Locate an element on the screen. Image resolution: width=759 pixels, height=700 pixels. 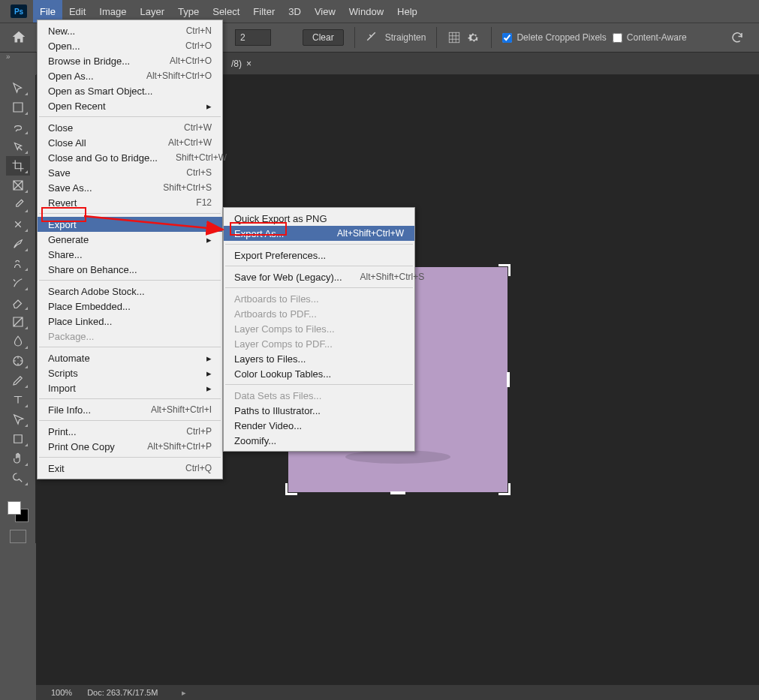
menu-help: Help is located at coordinates (407, 11).